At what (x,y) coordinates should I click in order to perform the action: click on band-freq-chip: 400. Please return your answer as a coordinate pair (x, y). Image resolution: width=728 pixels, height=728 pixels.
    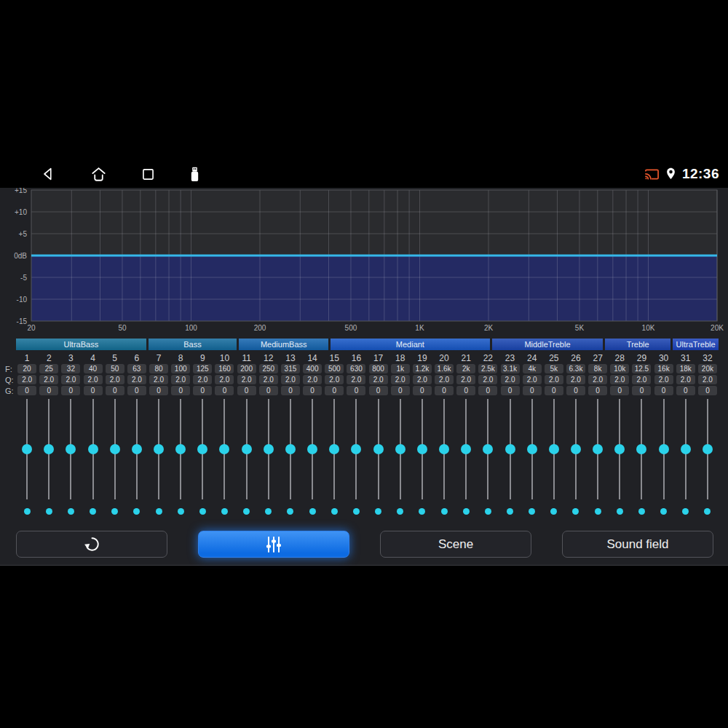
    Looking at the image, I should click on (312, 368).